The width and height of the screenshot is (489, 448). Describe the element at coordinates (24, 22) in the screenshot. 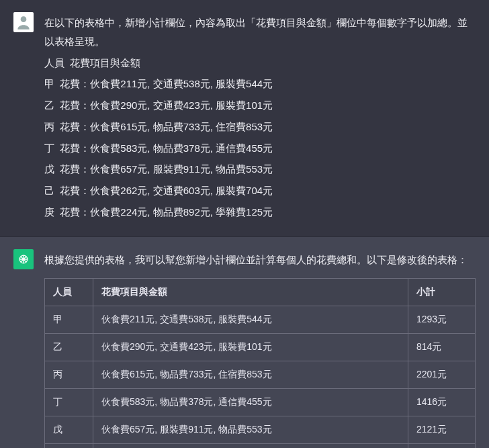

I see `user-avatar-icon` at that location.